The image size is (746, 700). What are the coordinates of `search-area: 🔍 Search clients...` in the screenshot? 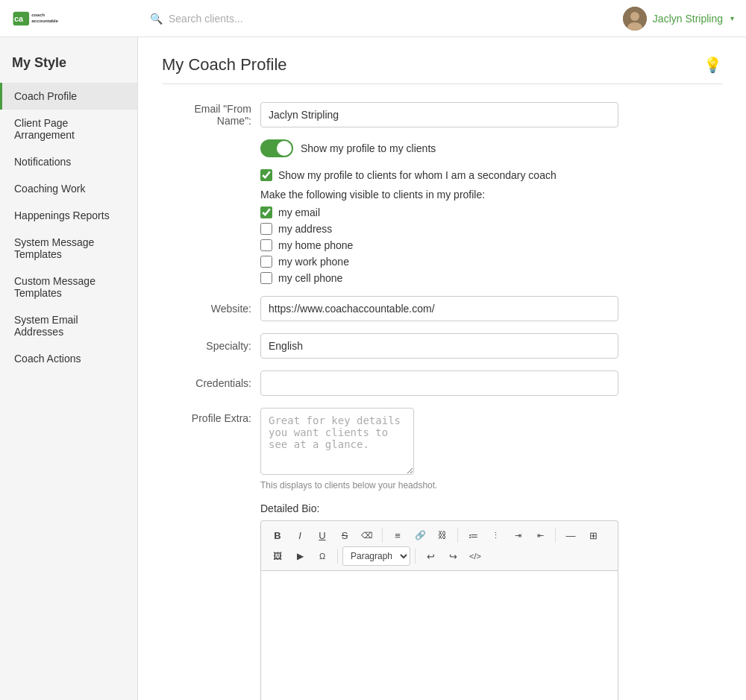 It's located at (386, 19).